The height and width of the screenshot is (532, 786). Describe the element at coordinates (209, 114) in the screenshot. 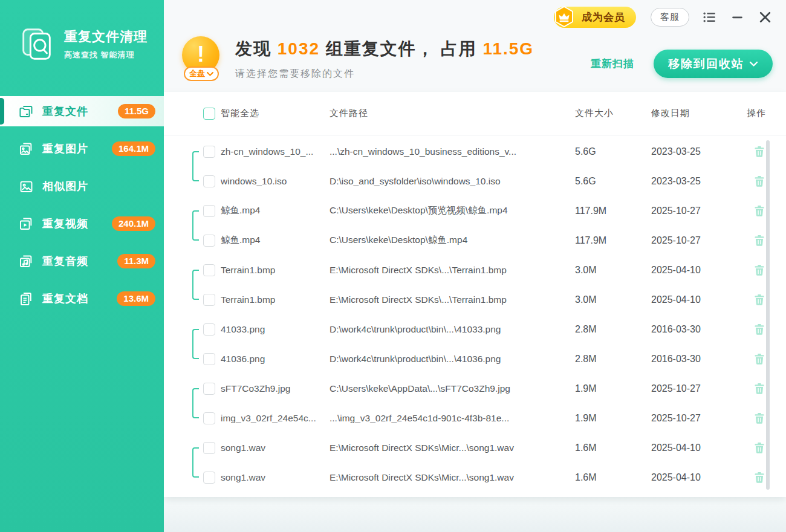

I see `select-all-checkbox` at that location.